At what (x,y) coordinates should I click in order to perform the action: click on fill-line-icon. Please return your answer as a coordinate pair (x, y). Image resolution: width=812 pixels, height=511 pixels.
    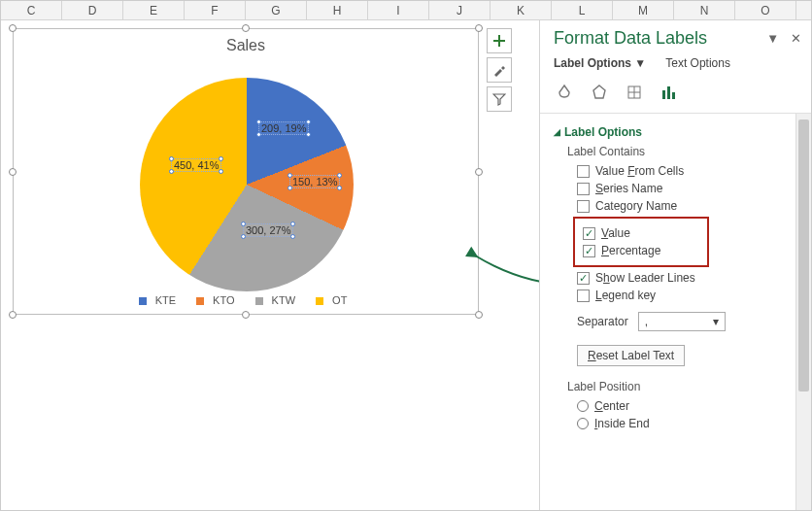
    Looking at the image, I should click on (564, 92).